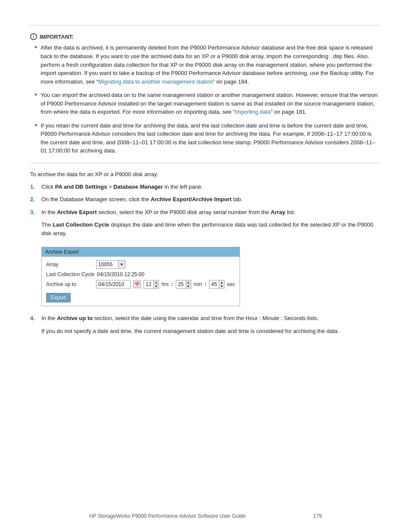 The height and width of the screenshot is (532, 411). I want to click on hours-value: 12, so click(149, 284).